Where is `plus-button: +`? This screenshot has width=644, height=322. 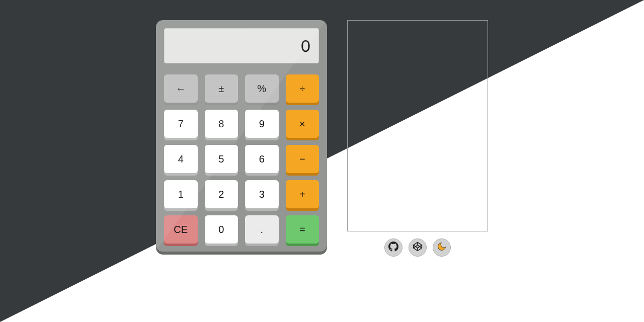 plus-button: + is located at coordinates (303, 194).